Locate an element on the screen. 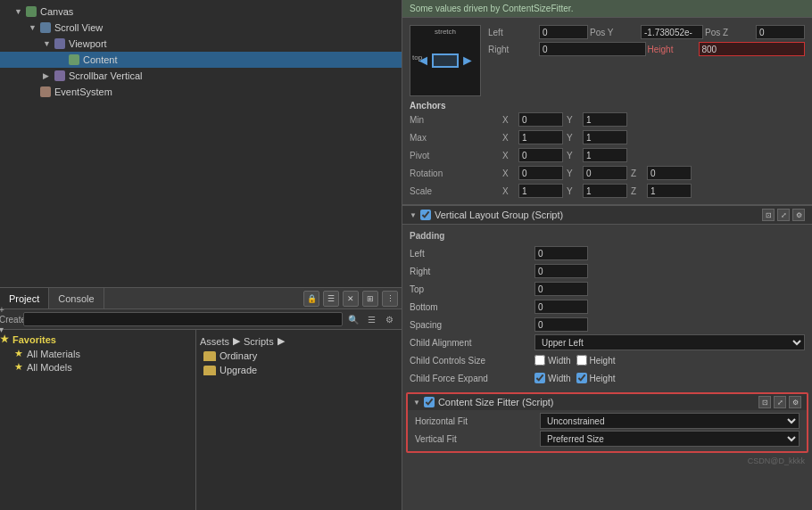 This screenshot has width=812, height=510. tree-item-content: Content is located at coordinates (201, 60).